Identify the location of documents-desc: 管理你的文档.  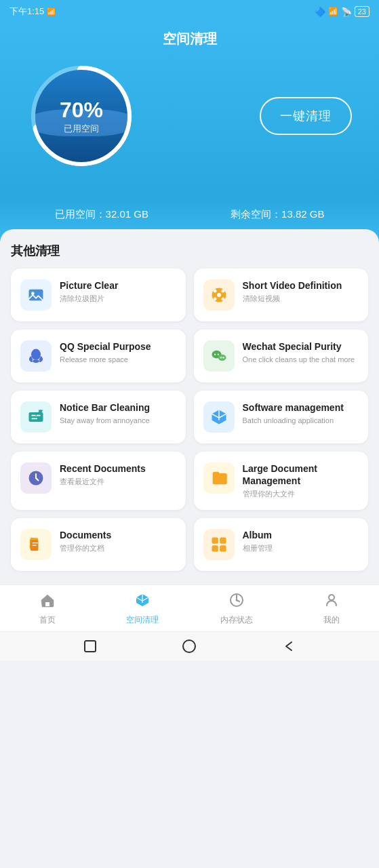
(118, 548).